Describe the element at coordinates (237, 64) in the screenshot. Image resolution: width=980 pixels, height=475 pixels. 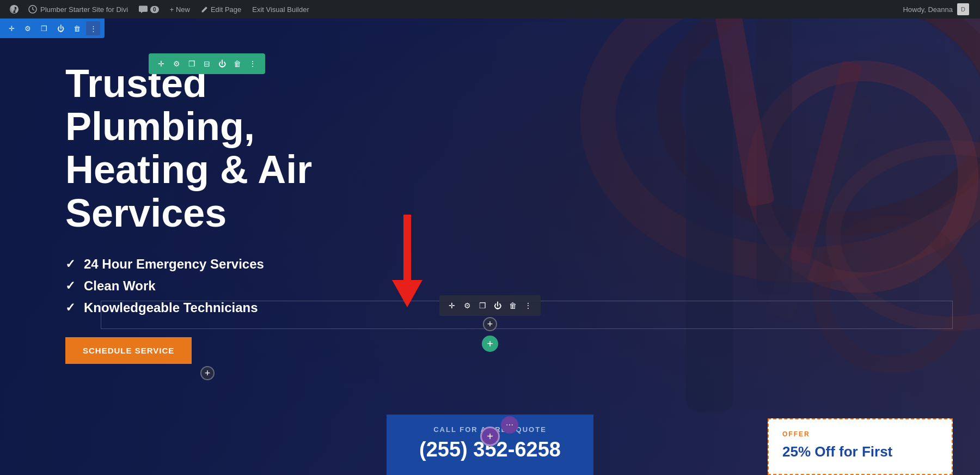
I see `section-delete-btn: 🗑` at that location.